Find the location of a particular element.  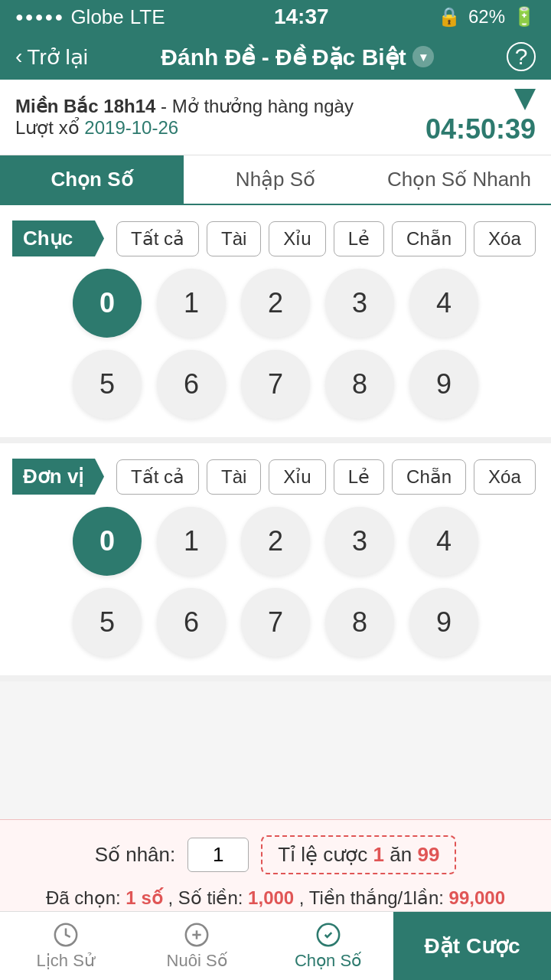

don-vi-filter-xoa: Xóa is located at coordinates (505, 477).